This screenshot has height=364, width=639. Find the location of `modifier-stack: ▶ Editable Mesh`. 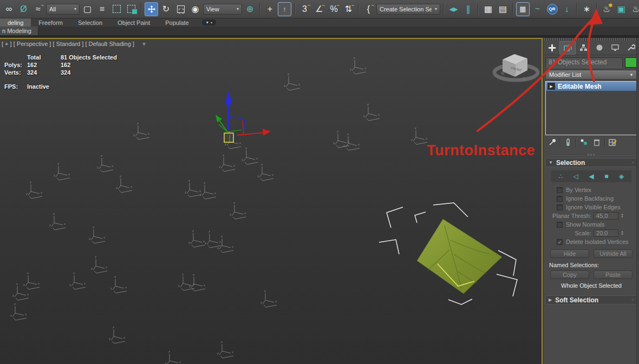

modifier-stack: ▶ Editable Mesh is located at coordinates (591, 108).